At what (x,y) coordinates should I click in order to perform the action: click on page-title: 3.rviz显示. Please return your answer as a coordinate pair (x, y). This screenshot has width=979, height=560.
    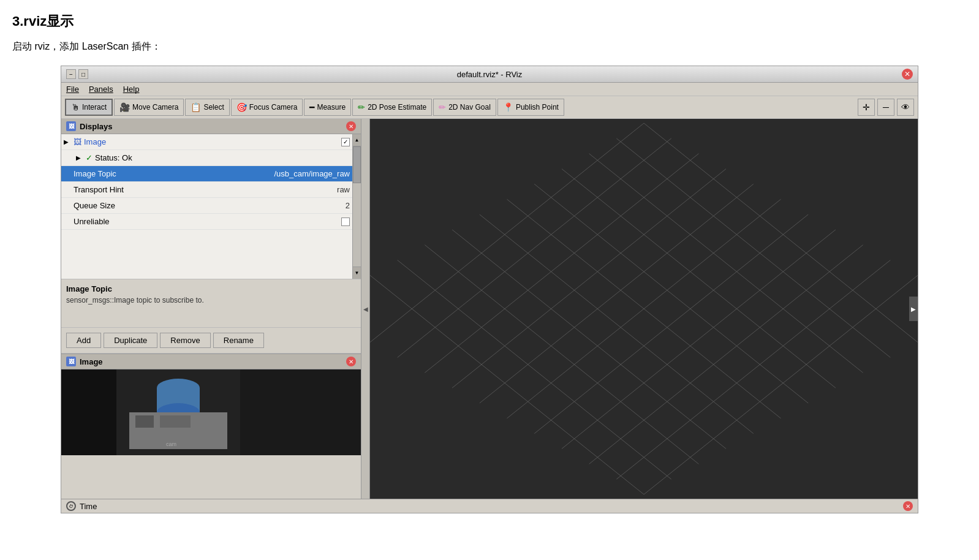
    Looking at the image, I should click on (489, 21).